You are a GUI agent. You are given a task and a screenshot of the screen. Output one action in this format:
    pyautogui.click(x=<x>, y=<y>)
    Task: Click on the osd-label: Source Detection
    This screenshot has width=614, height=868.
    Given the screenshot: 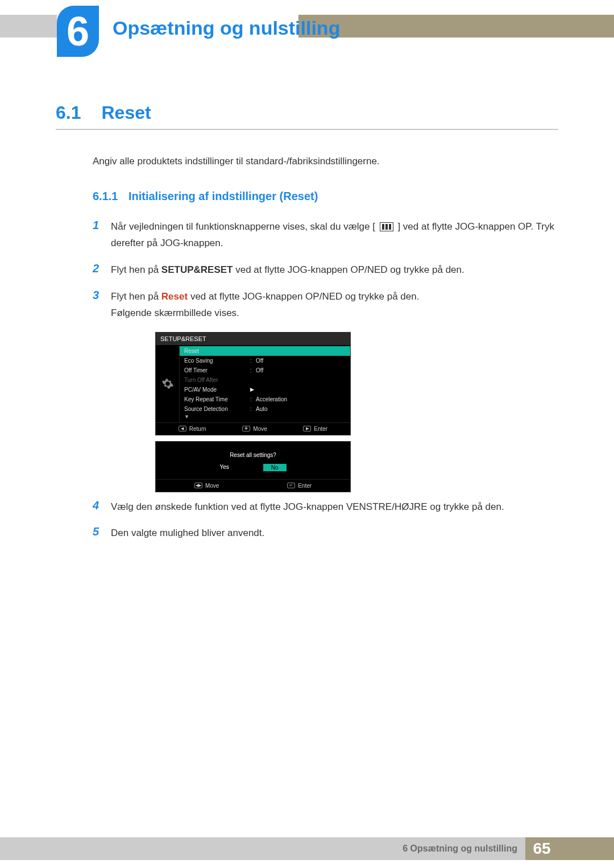 What is the action you would take?
    pyautogui.click(x=217, y=409)
    